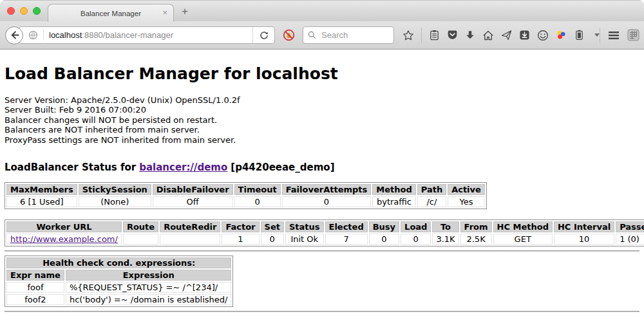  What do you see at coordinates (470, 35) in the screenshot?
I see `downloads-icon` at bounding box center [470, 35].